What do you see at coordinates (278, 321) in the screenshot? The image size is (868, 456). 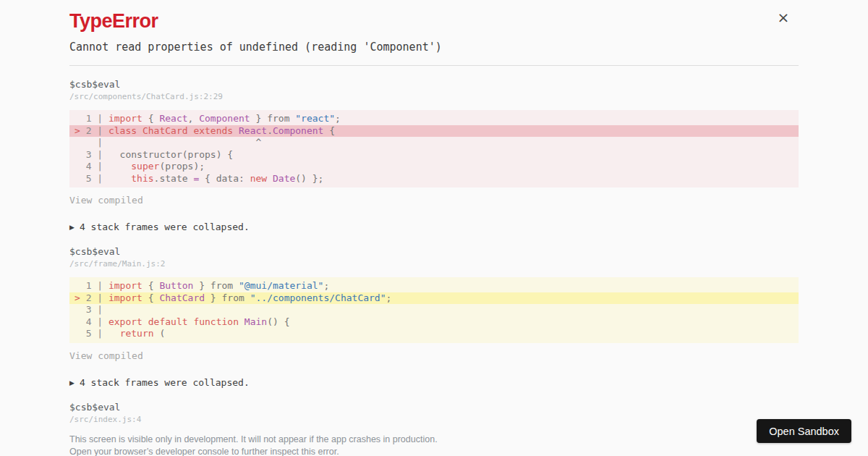 I see `code-token: () {` at bounding box center [278, 321].